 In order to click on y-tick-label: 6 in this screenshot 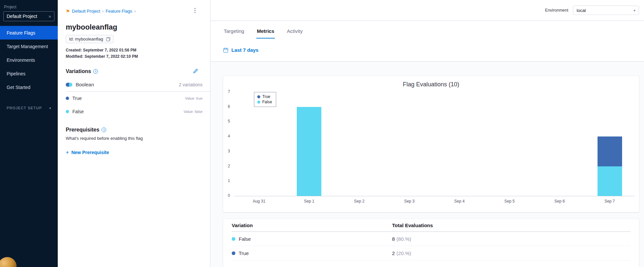, I will do `click(229, 107)`.